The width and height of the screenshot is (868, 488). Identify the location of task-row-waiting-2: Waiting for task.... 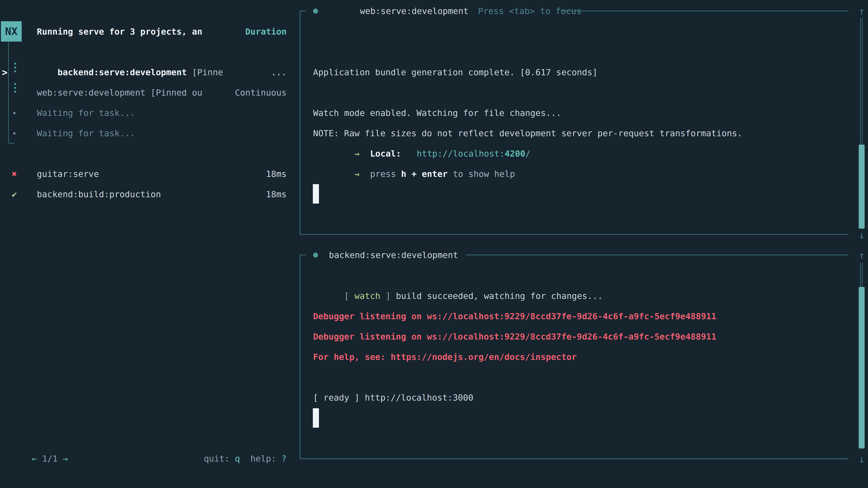
(86, 133).